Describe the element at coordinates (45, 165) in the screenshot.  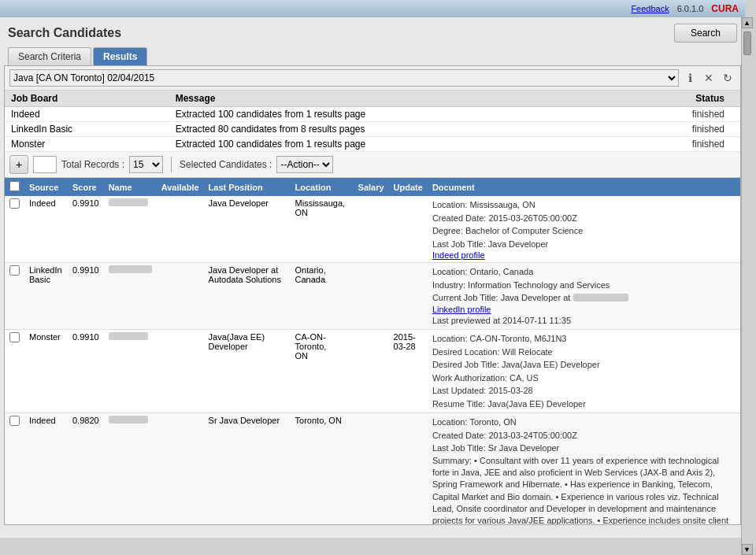
I see `page-input` at that location.